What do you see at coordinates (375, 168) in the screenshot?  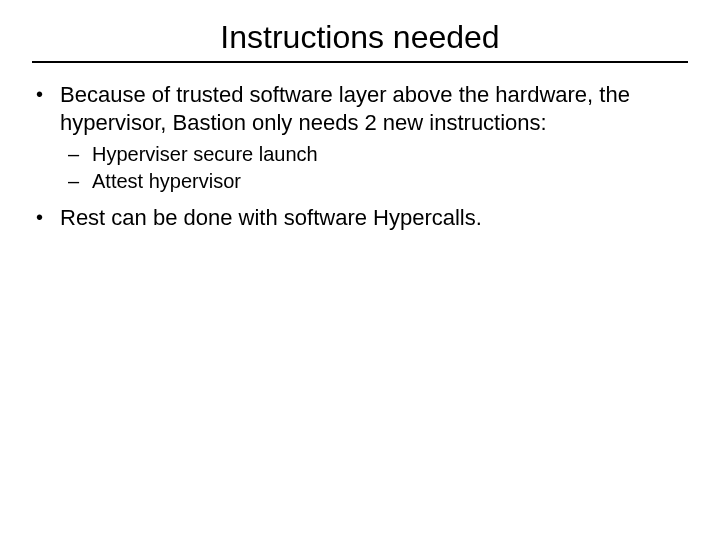 I see `sub-bullet-list: Hyperviser secure launch Attest hypervis…` at bounding box center [375, 168].